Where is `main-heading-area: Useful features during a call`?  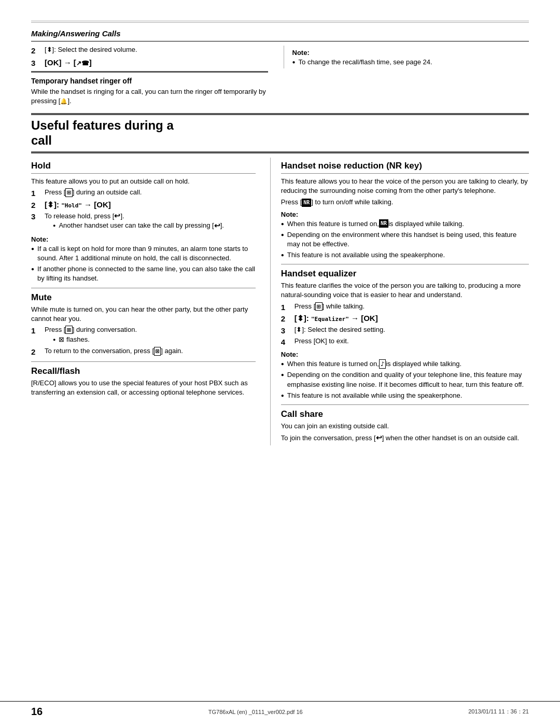
main-heading-area: Useful features during a call is located at coordinates (280, 133).